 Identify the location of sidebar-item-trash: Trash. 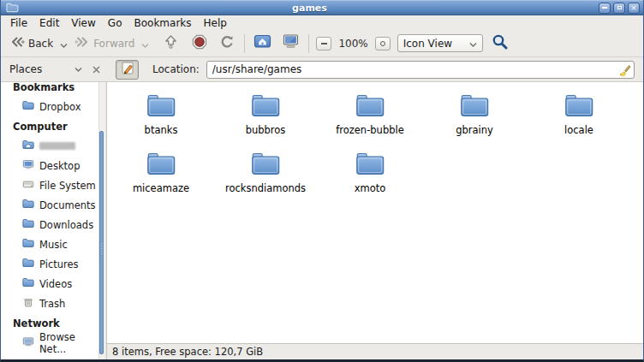
(53, 303).